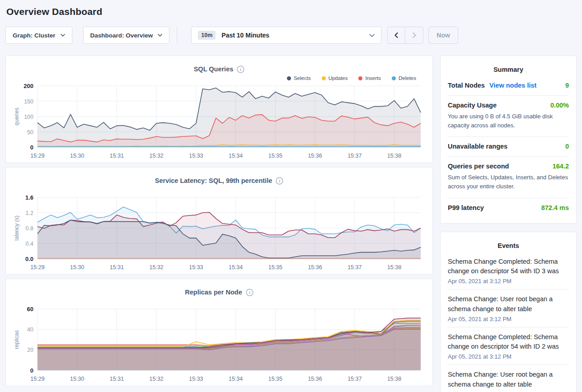 The image size is (582, 392). What do you see at coordinates (17, 117) in the screenshot?
I see `svg-text: queries` at bounding box center [17, 117].